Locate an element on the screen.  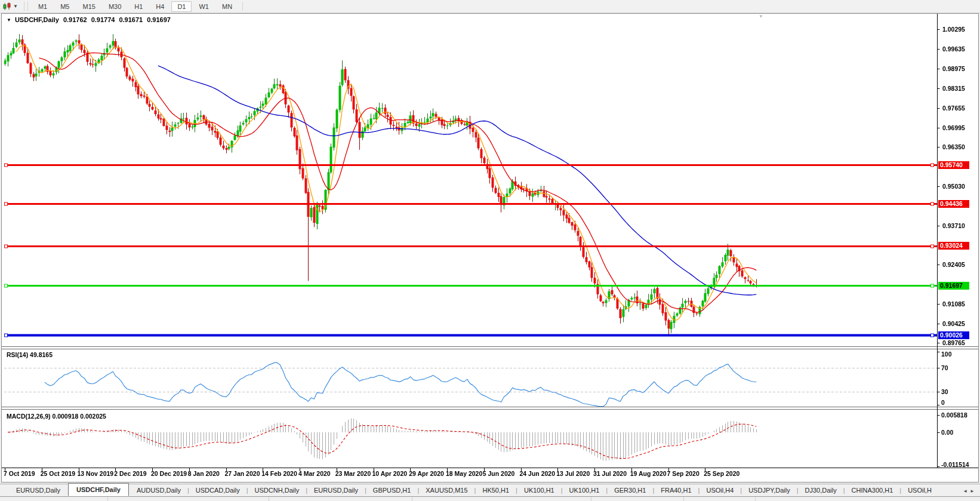
price-axis-tick: 0.89765 is located at coordinates (954, 343).